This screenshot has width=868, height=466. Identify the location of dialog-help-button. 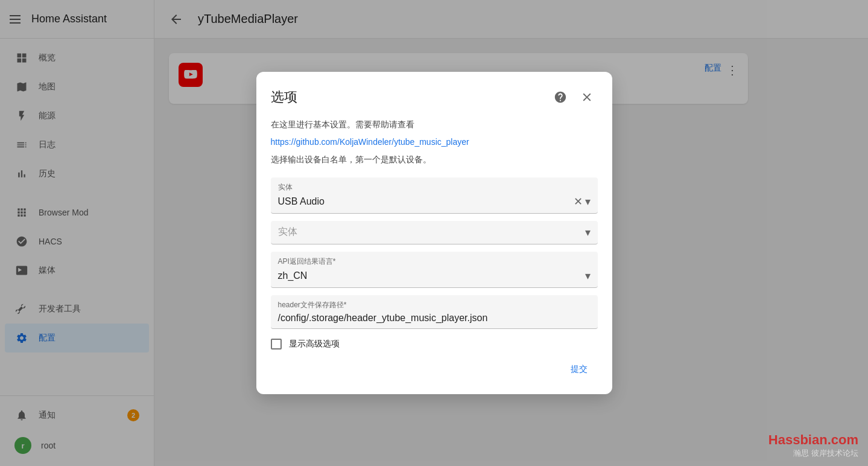
(560, 97).